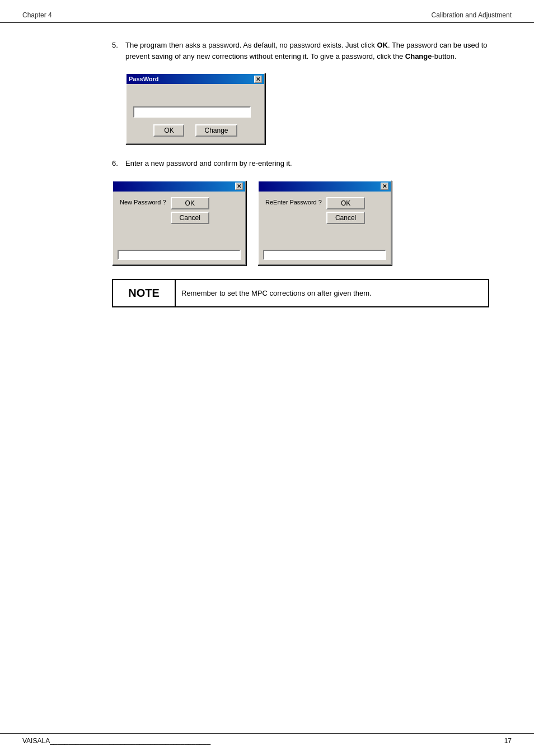  Describe the element at coordinates (190, 218) in the screenshot. I see `new-password-cancel-button: Cancel` at that location.